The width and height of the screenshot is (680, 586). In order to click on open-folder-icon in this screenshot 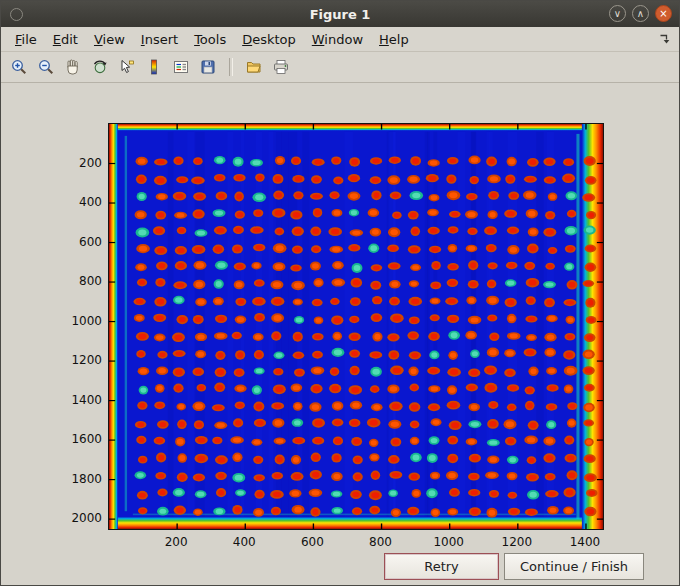, I will do `click(254, 67)`.